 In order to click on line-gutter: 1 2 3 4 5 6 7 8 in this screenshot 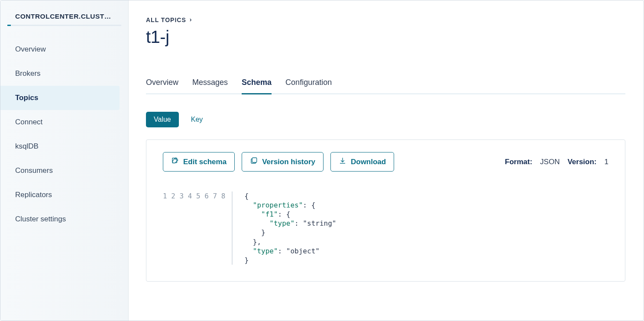, I will do `click(197, 228)`.